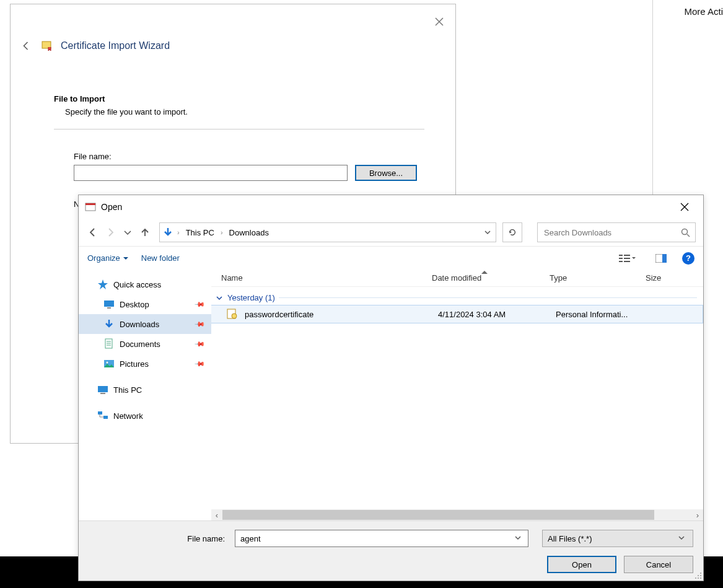 The width and height of the screenshot is (723, 588). Describe the element at coordinates (439, 515) in the screenshot. I see `scrollbar-thumb` at that location.